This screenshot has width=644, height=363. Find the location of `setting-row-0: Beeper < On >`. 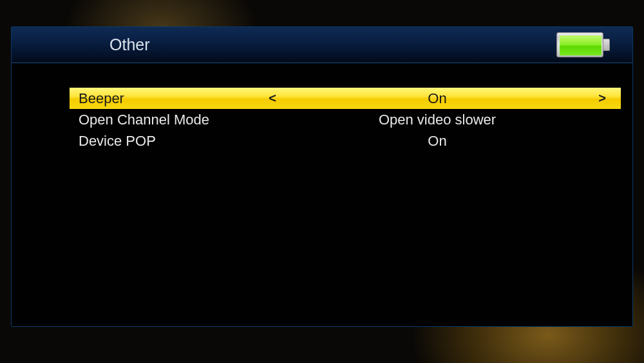

setting-row-0: Beeper < On > is located at coordinates (345, 98).